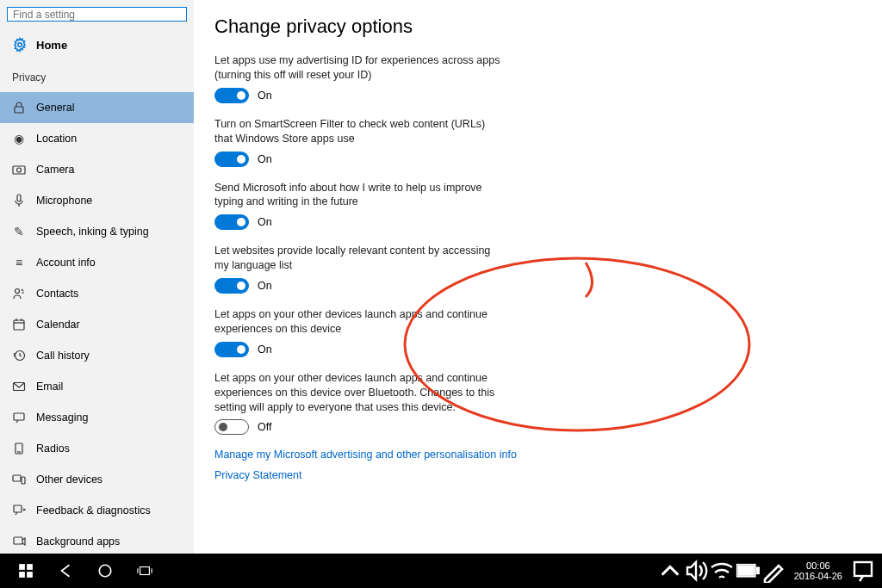 This screenshot has height=588, width=882. What do you see at coordinates (96, 232) in the screenshot?
I see `nav-speech: ✎ Speech, inking & typing` at bounding box center [96, 232].